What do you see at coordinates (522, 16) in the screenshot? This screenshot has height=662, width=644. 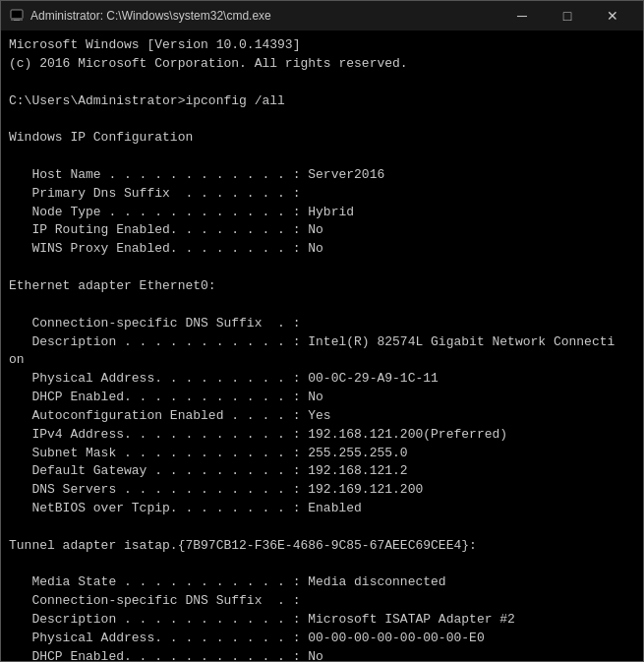 I see `minimize-button: ─` at bounding box center [522, 16].